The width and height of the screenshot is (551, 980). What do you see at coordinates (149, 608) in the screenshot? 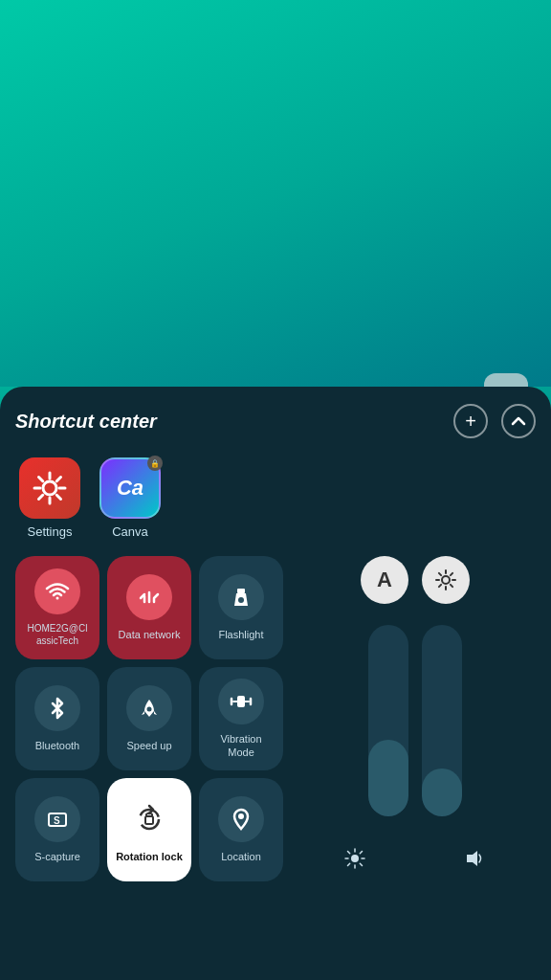
I see `toggle-data-network: Data network` at bounding box center [149, 608].